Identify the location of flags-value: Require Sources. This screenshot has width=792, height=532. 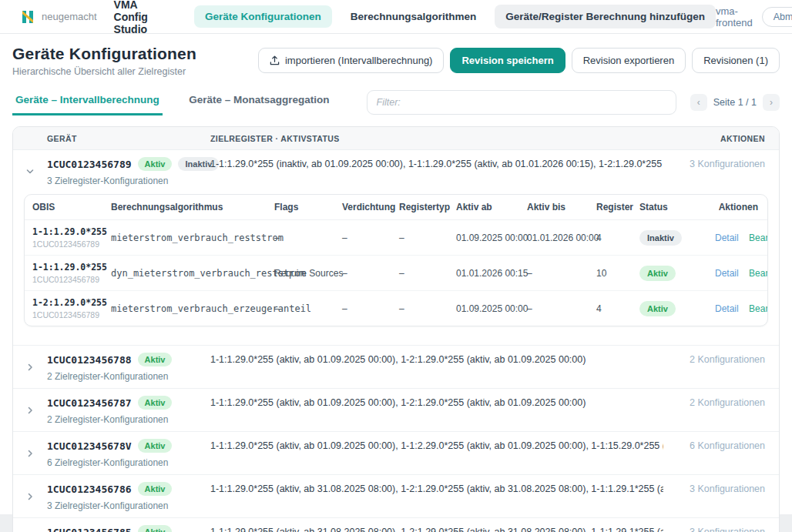
(300, 273).